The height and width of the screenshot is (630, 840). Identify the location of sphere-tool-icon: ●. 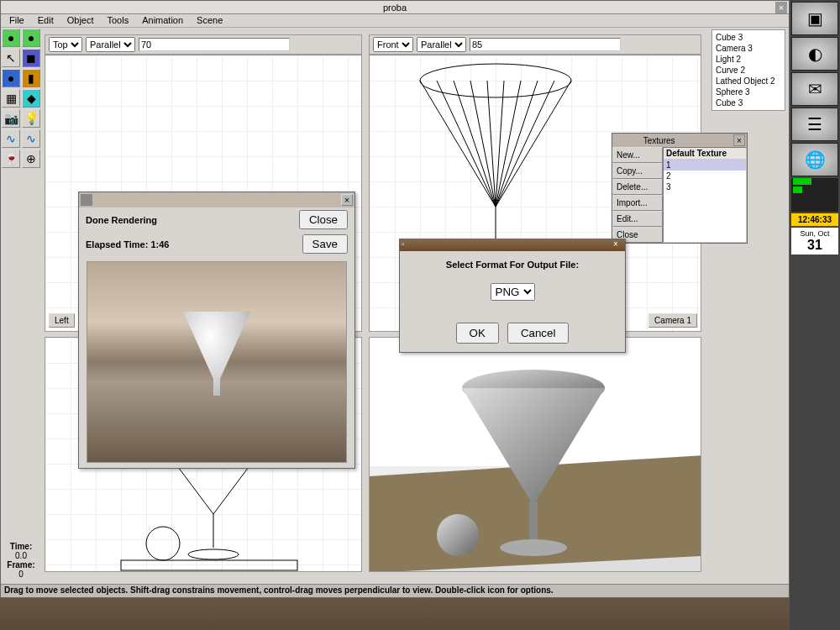
(11, 38).